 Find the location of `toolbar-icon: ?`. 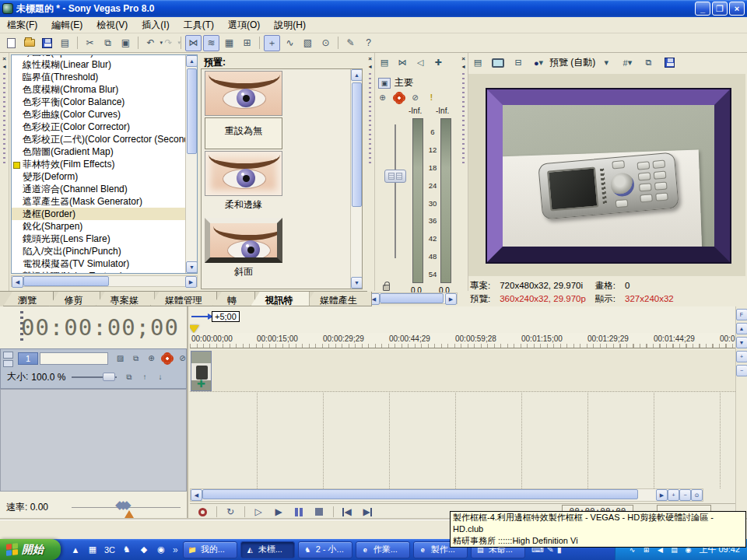

toolbar-icon: ? is located at coordinates (369, 44).